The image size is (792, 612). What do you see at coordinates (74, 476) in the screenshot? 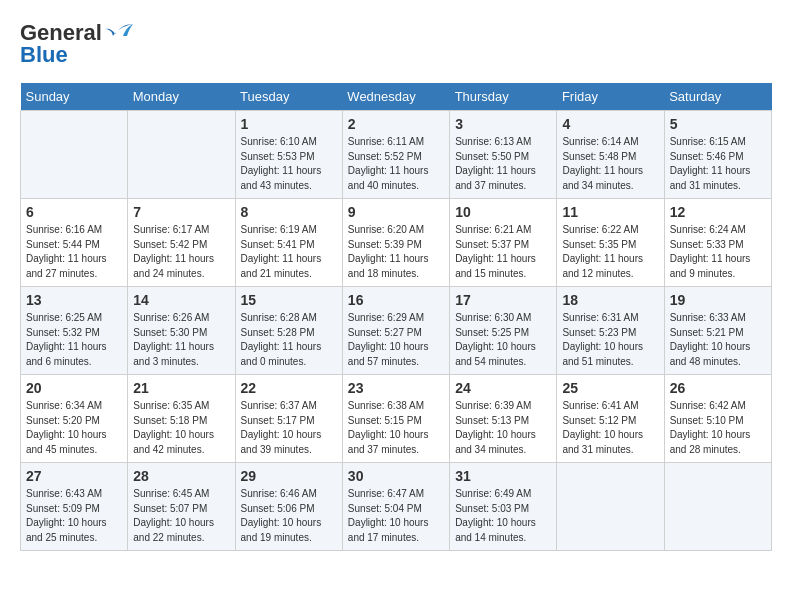
I see `day-number: 27` at bounding box center [74, 476].